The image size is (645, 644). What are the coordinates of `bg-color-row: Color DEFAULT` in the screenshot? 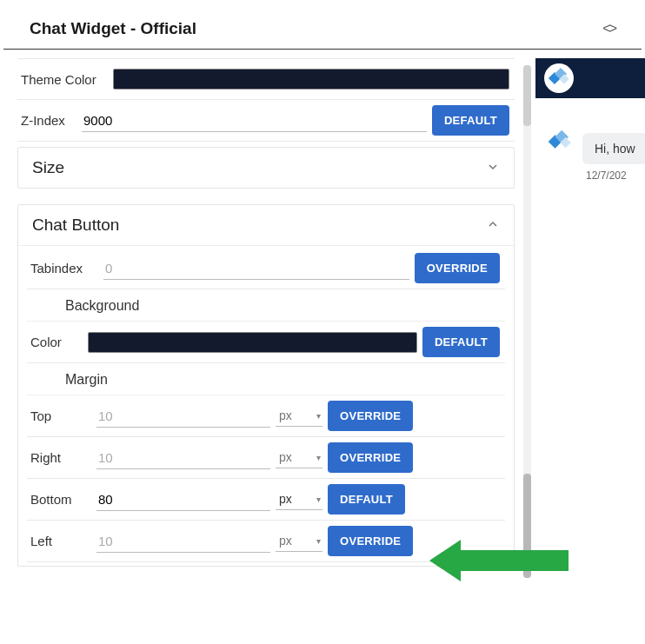 It's located at (266, 342).